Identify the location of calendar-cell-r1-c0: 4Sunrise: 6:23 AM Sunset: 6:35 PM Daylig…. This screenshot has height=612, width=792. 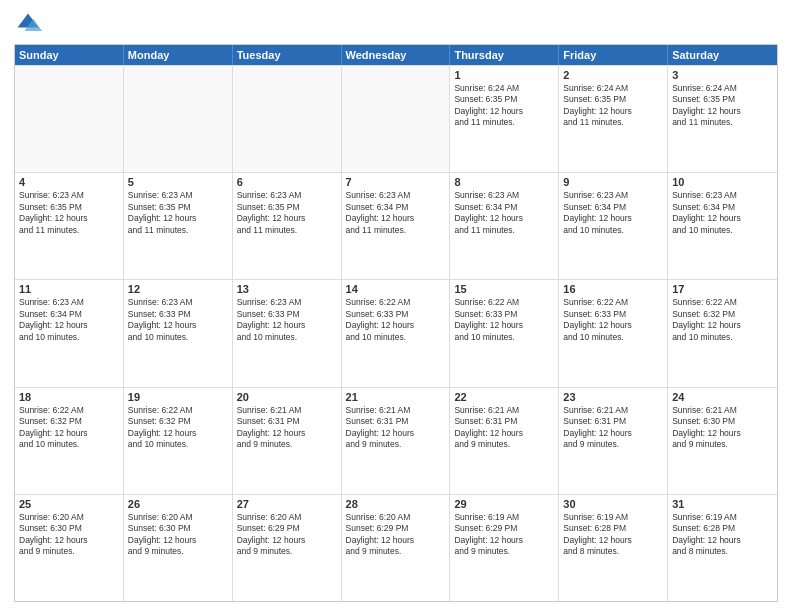
(70, 226).